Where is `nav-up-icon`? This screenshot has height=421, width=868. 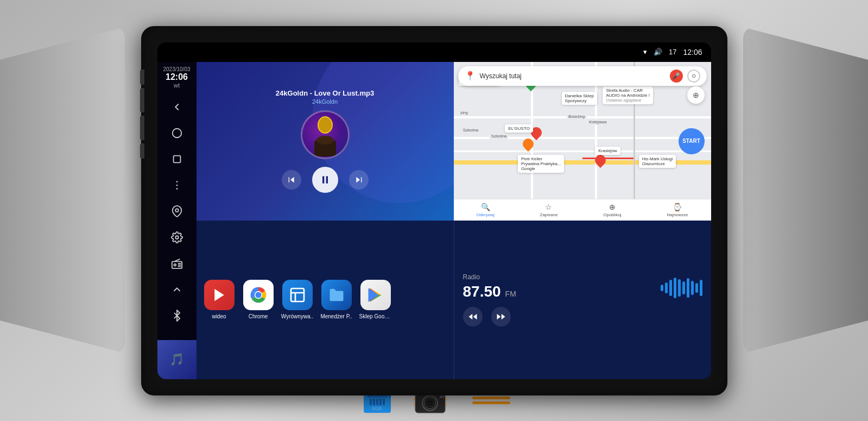
nav-up-icon is located at coordinates (177, 290).